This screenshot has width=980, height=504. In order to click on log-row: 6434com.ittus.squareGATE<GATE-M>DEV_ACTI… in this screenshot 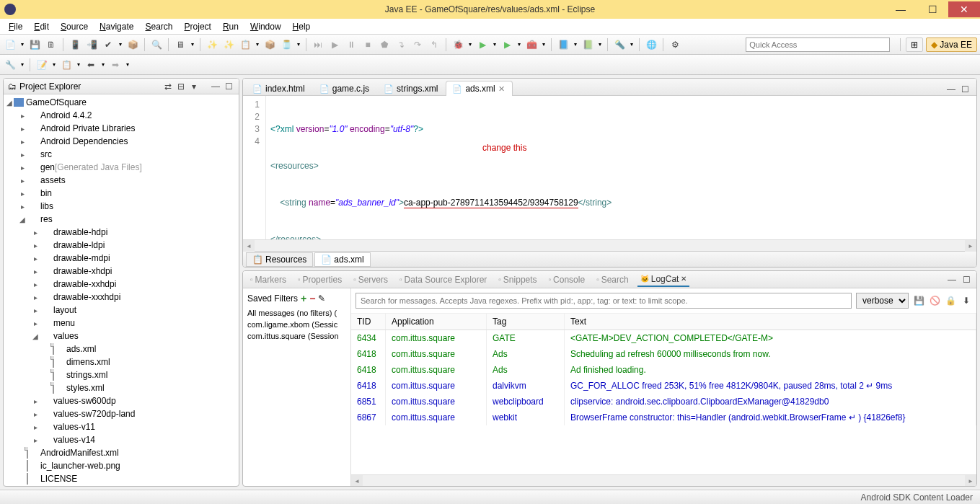, I will do `click(663, 338)`.